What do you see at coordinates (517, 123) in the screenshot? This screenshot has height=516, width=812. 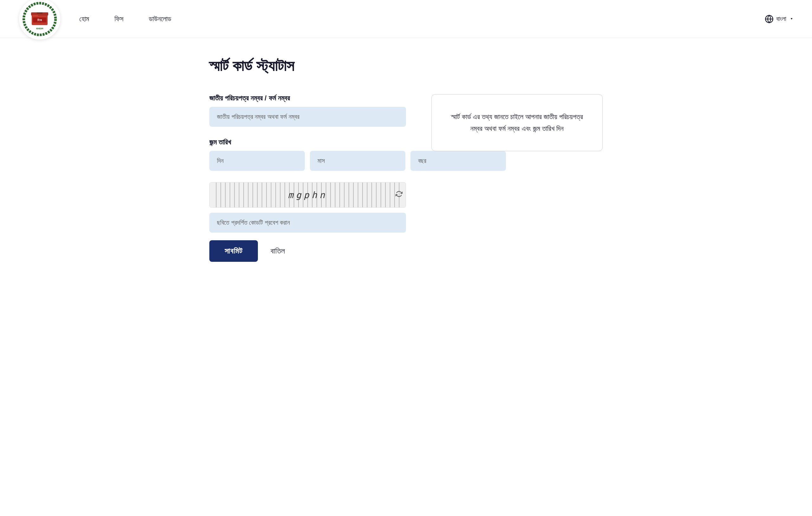 I see `info-section: স্মার্ট কার্ড এর তথ্য জানতে চাইলে আপনার …` at bounding box center [517, 123].